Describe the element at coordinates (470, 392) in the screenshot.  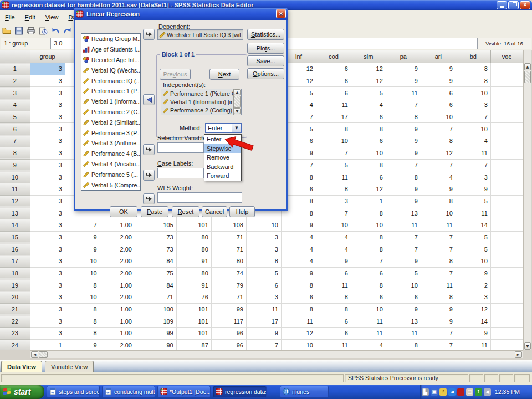
I see `picture-icon: ▢` at that location.